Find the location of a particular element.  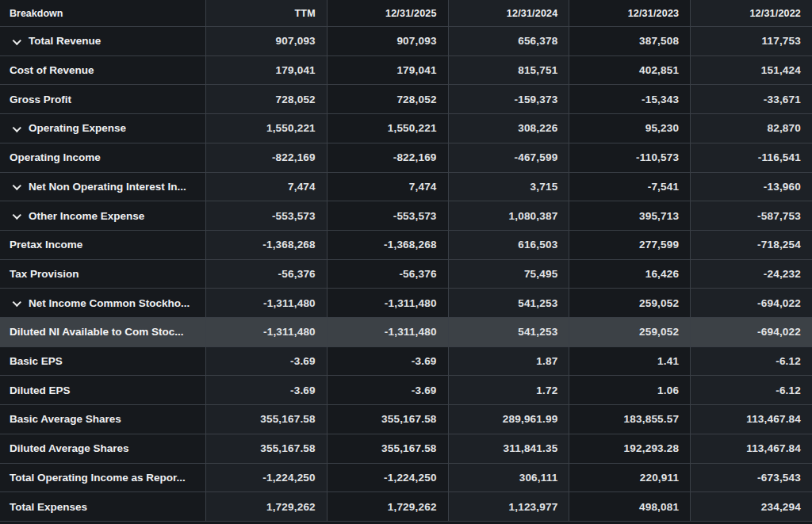

row-label: Operating Expense is located at coordinates (78, 128).